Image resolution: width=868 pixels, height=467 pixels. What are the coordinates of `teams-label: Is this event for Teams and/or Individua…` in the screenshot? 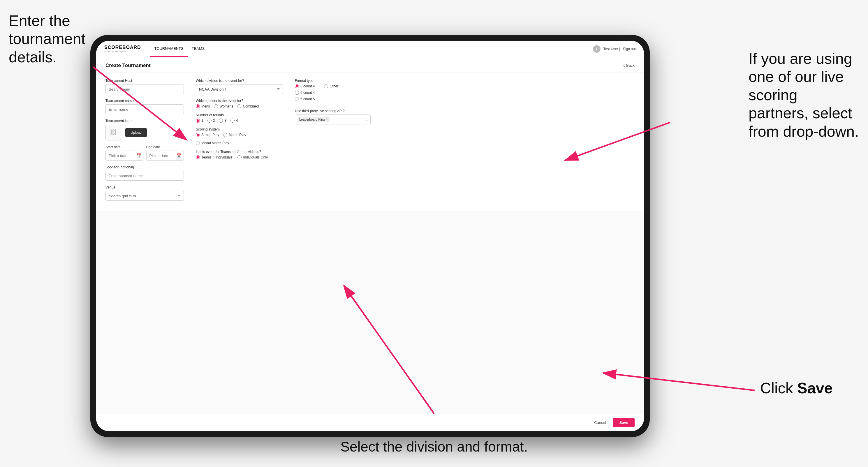 It's located at (239, 152).